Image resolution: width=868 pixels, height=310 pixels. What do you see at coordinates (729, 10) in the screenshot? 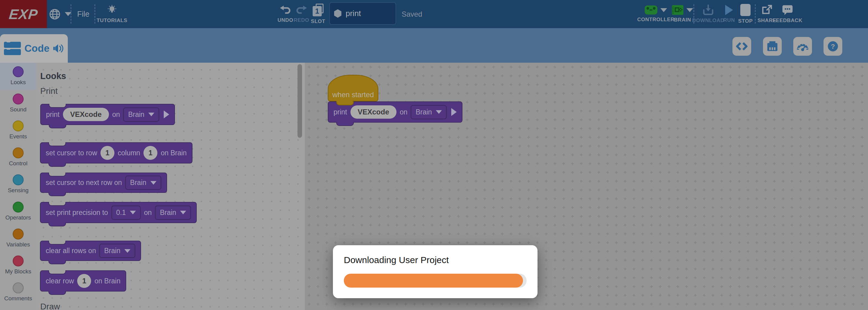
I see `run-icon` at bounding box center [729, 10].